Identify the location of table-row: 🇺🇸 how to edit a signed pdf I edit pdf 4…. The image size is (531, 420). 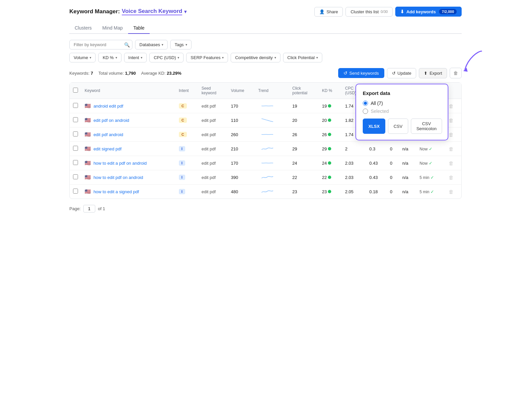
(266, 192).